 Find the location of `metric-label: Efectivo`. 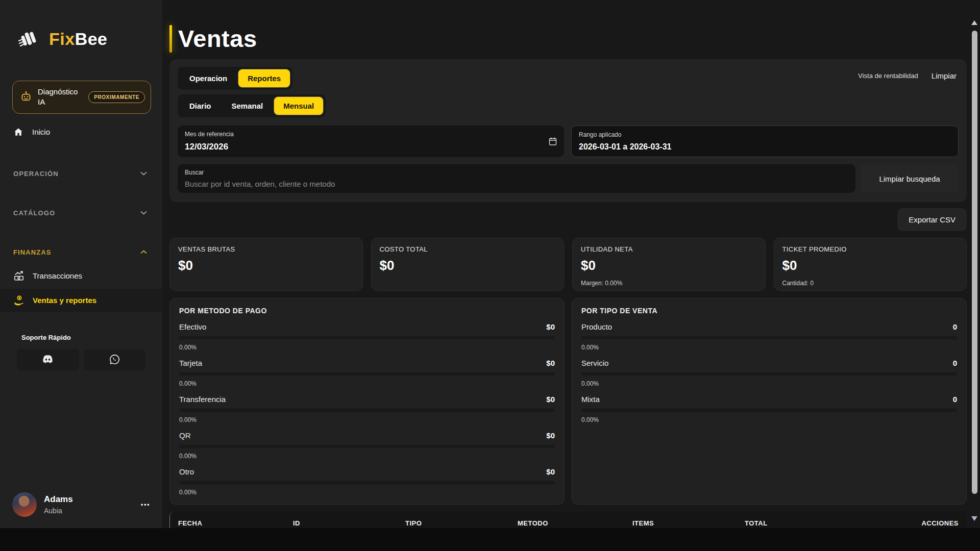

metric-label: Efectivo is located at coordinates (193, 327).